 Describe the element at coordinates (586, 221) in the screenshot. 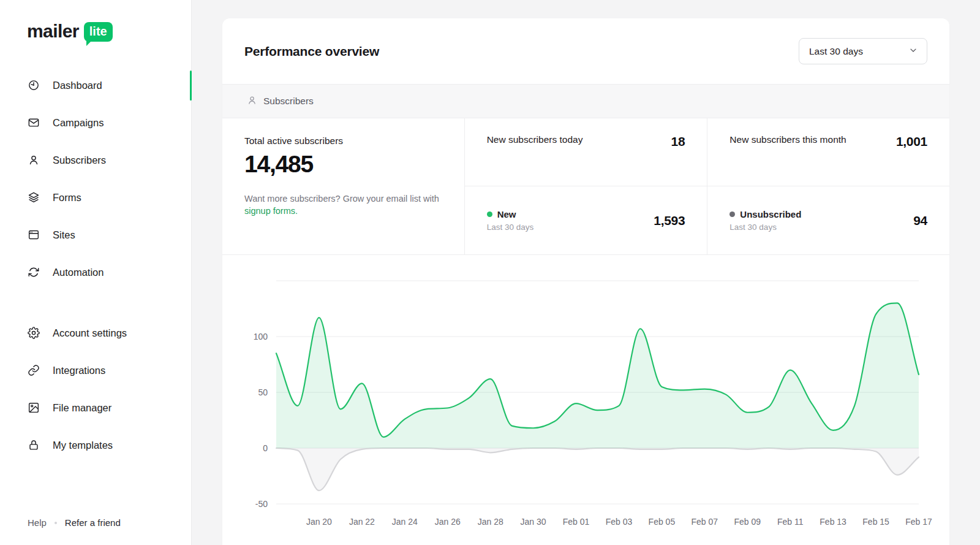

I see `stat-new-30-days: New Last 30 days 1,593` at that location.